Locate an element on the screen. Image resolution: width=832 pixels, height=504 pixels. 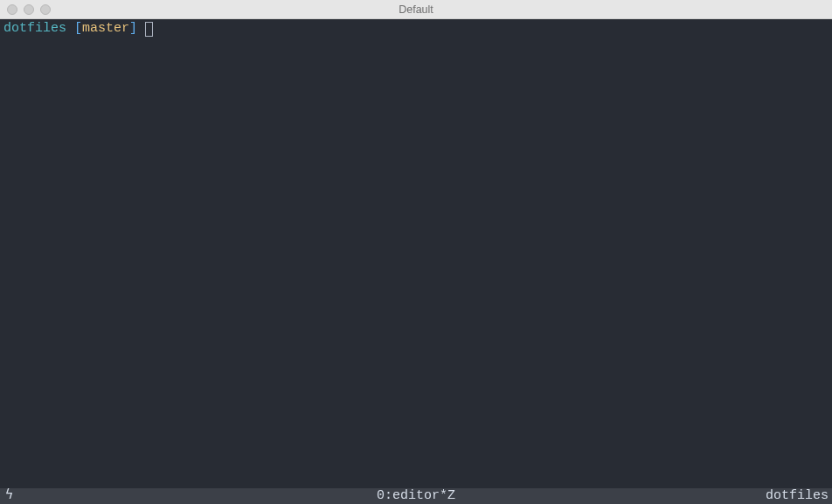
status-left-icon: ϟ is located at coordinates (7, 496).